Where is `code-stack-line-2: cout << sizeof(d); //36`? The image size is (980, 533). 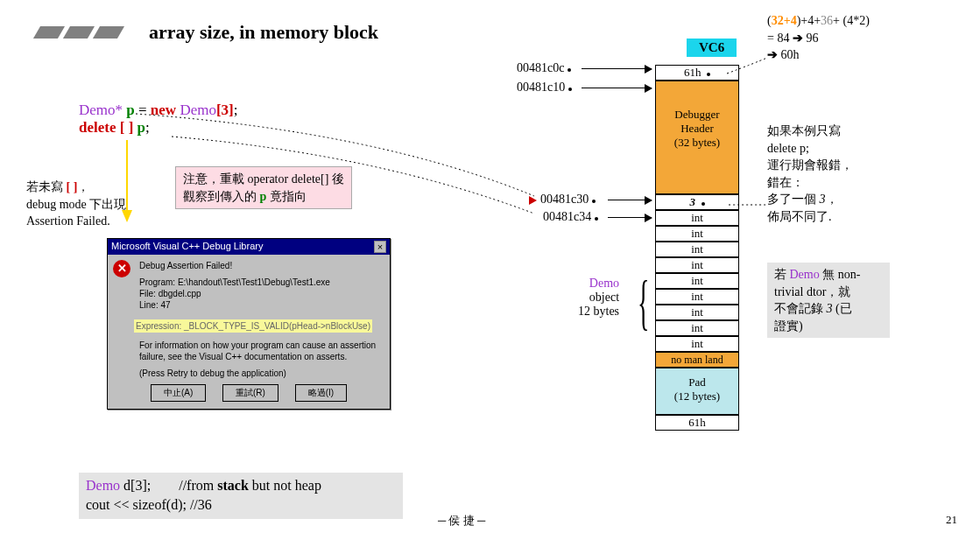 code-stack-line-2: cout << sizeof(d); //36 is located at coordinates (241, 505).